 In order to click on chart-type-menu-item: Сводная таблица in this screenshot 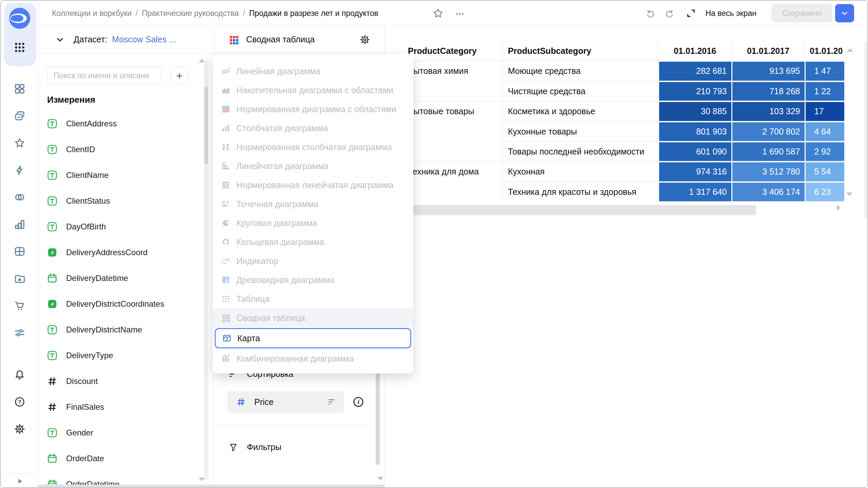, I will do `click(313, 318)`.